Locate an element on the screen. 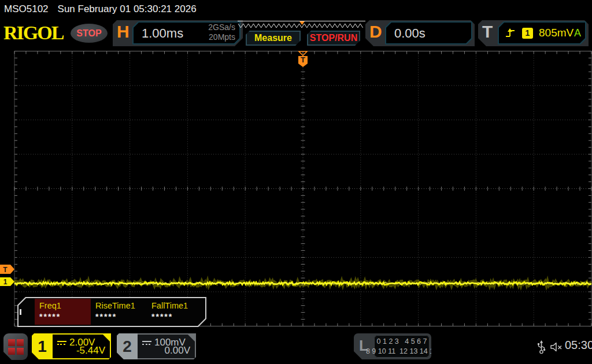 This screenshot has width=592, height=364. logic-channel-list: 0 1 2 3 4 5 6 7 8 9 10 11 12 13 14 15 is located at coordinates (402, 347).